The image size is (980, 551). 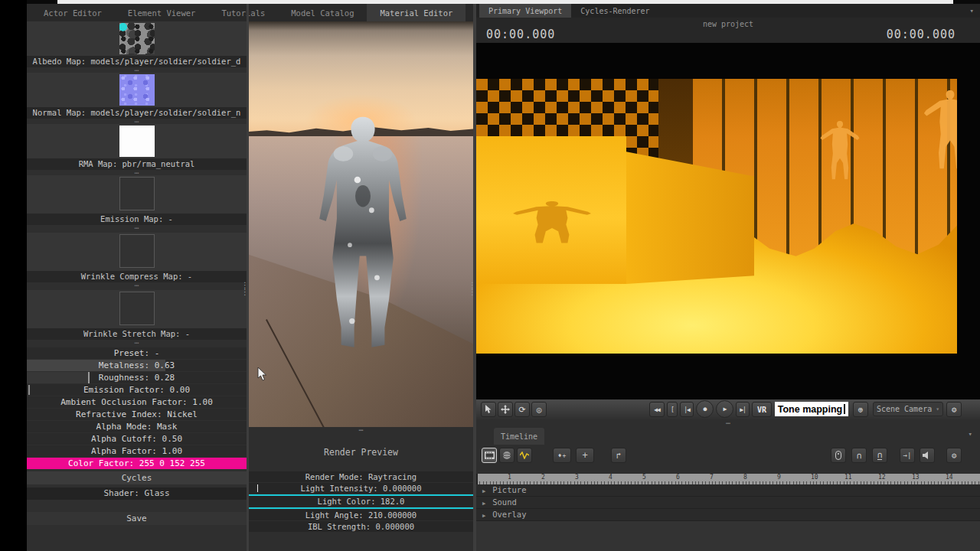 I want to click on viewport-settings-button: ⚙, so click(x=954, y=409).